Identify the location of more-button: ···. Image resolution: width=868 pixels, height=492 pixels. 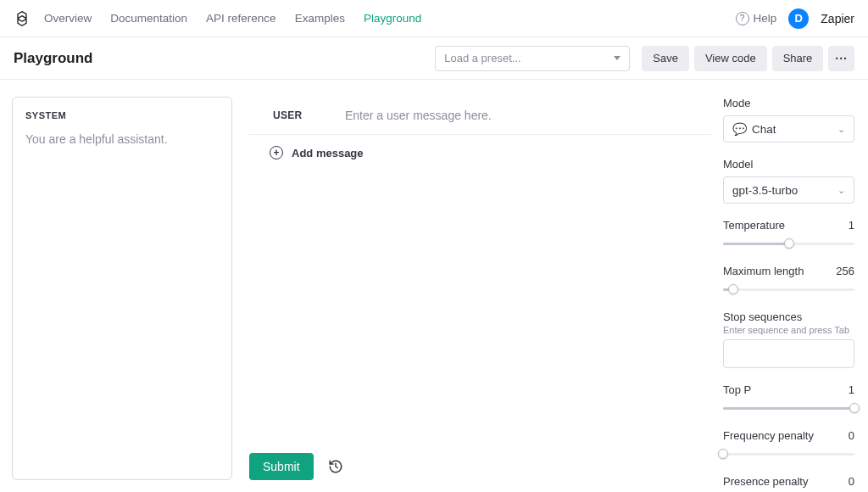
(841, 59).